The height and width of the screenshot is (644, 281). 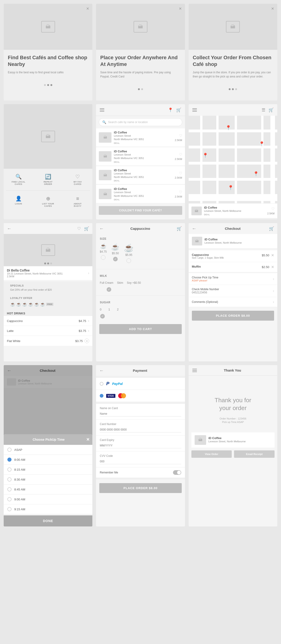 What do you see at coordinates (100, 310) in the screenshot?
I see `sugar-0: 0` at bounding box center [100, 310].